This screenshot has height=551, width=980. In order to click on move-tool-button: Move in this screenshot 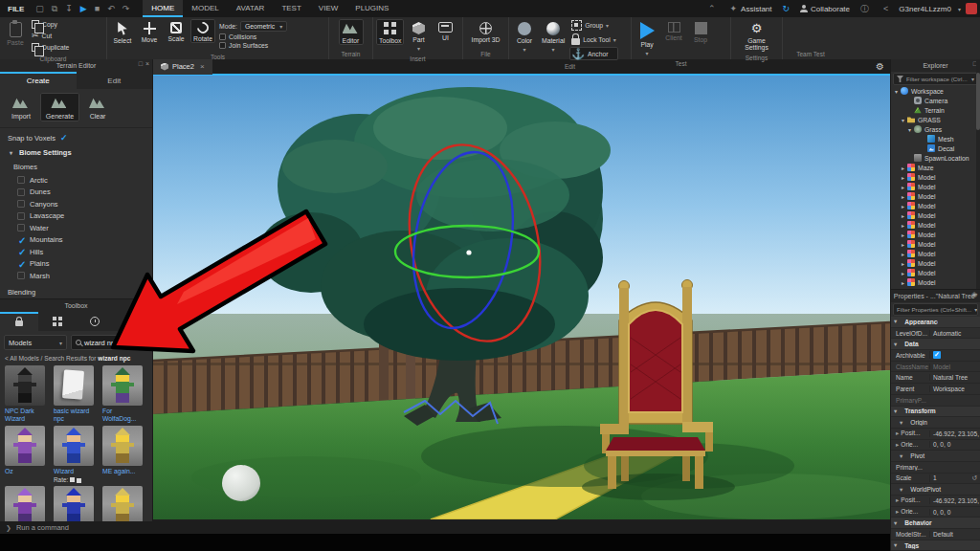, I will do `click(149, 32)`.